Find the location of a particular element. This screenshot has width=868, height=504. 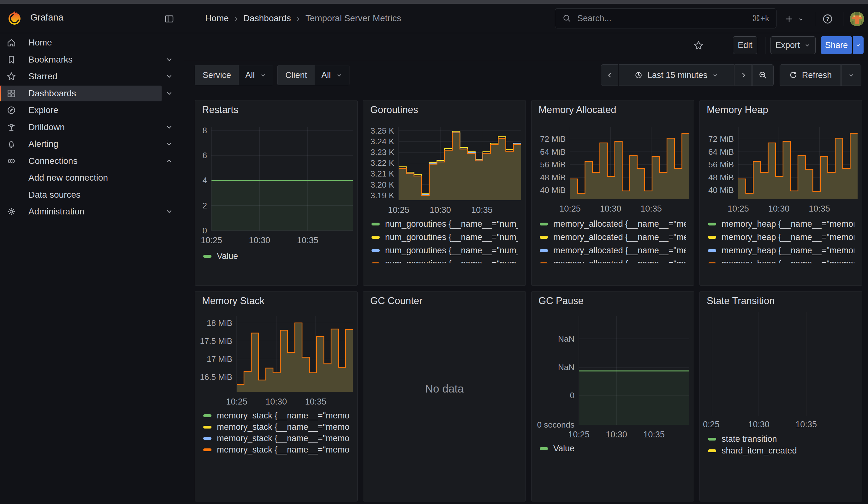

svg-text: 3.22 K is located at coordinates (382, 163).